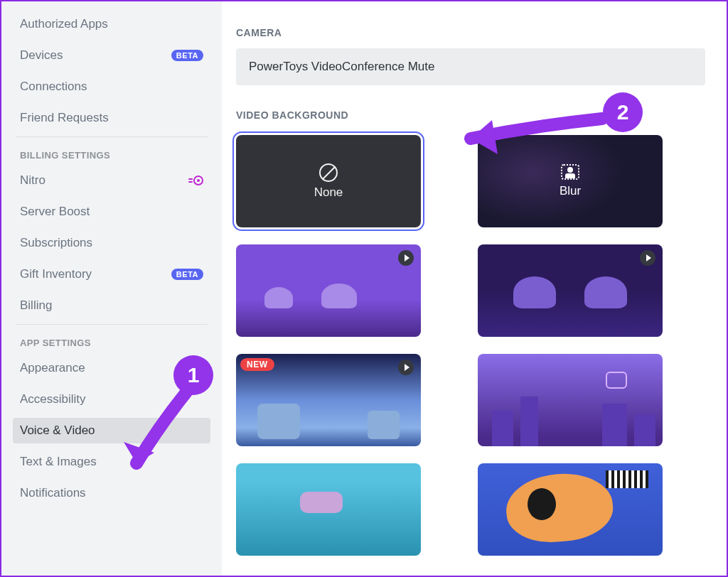  Describe the element at coordinates (112, 55) in the screenshot. I see `sidebar-item-devices: DevicesBETA` at that location.